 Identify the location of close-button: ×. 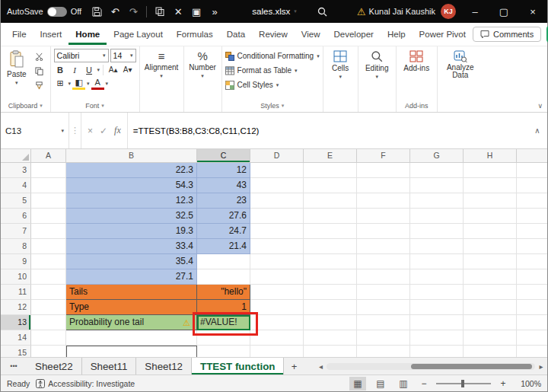
(533, 11).